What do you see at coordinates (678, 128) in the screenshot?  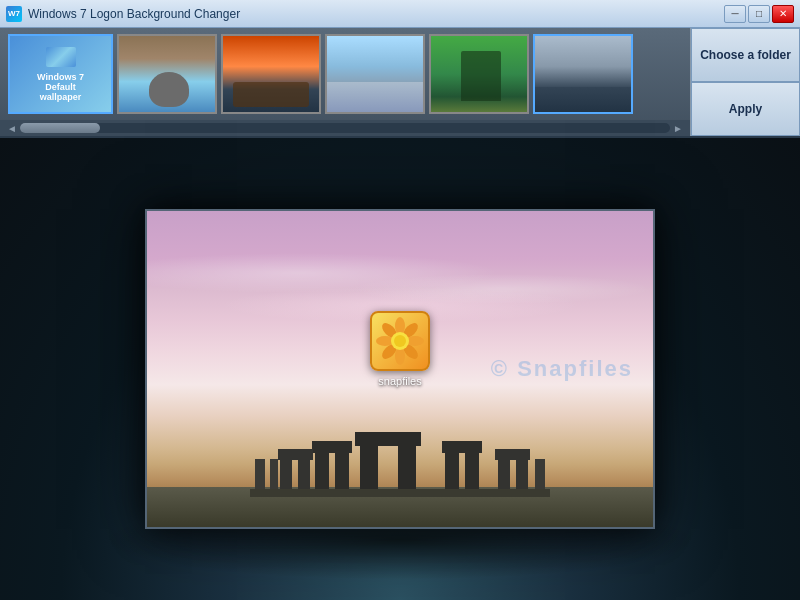 I see `scroll-right-arrow: ►` at bounding box center [678, 128].